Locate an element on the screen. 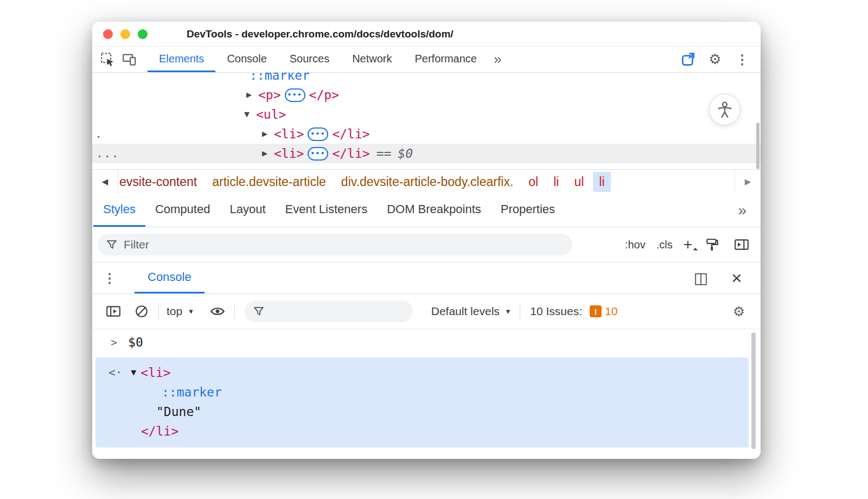  dom-tree-scrollbar is located at coordinates (758, 146).